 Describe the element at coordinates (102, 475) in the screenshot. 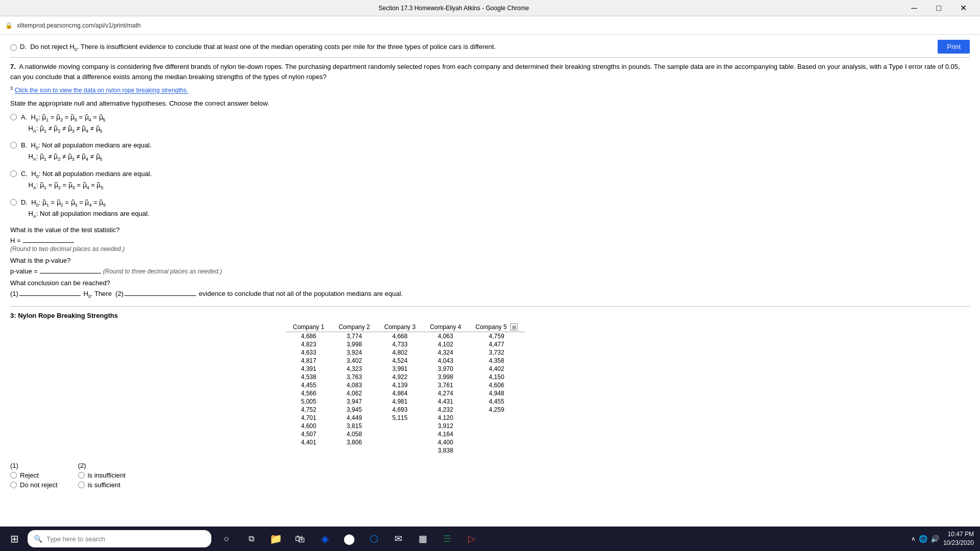

I see `is-insufficient-option: is insufficient` at that location.